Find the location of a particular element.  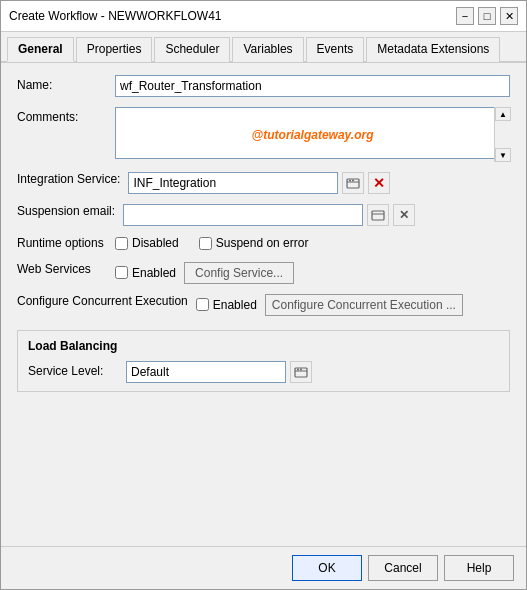

tab-scheduler: Scheduler is located at coordinates (192, 50).